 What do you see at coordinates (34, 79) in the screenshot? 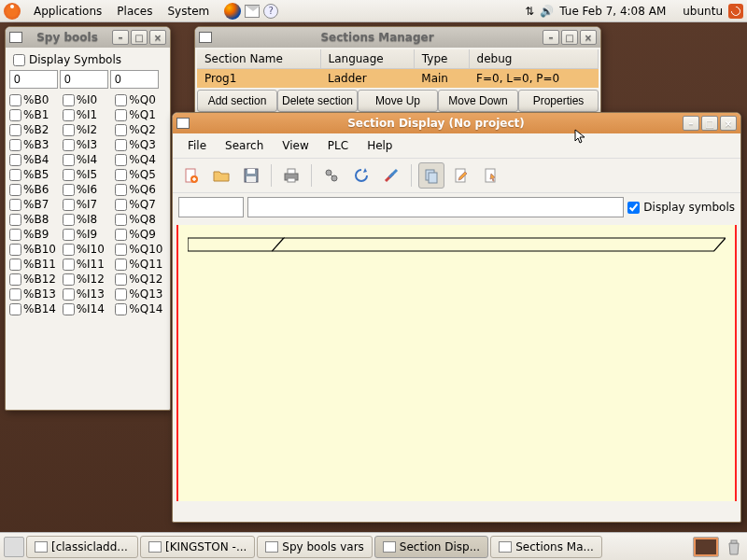
I see `spy-offset-b` at bounding box center [34, 79].